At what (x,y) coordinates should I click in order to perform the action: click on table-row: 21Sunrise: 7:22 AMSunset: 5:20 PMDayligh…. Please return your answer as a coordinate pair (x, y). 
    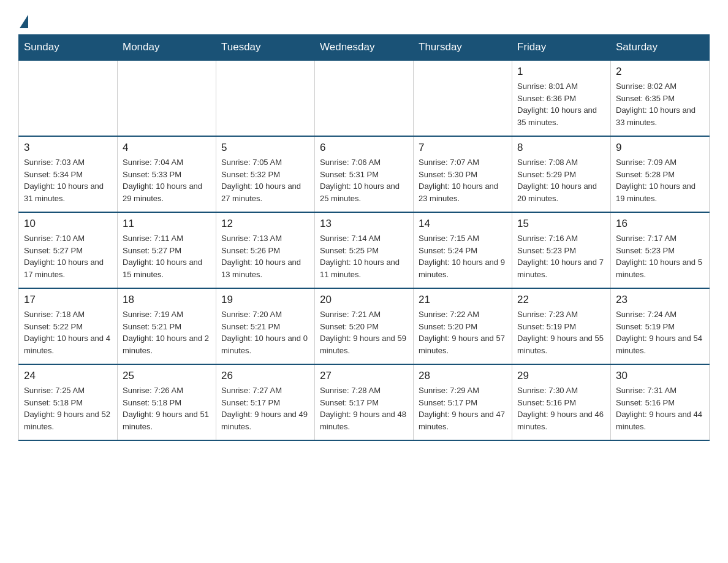
    Looking at the image, I should click on (463, 326).